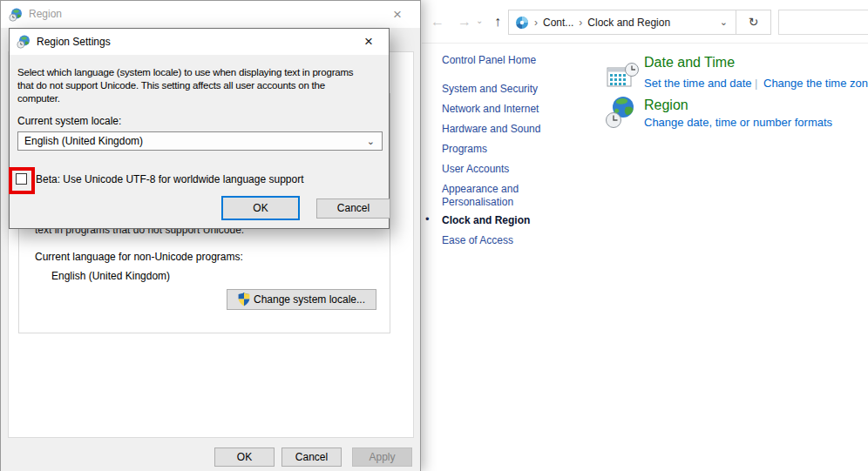 The image size is (868, 471). Describe the element at coordinates (824, 23) in the screenshot. I see `search-input` at that location.